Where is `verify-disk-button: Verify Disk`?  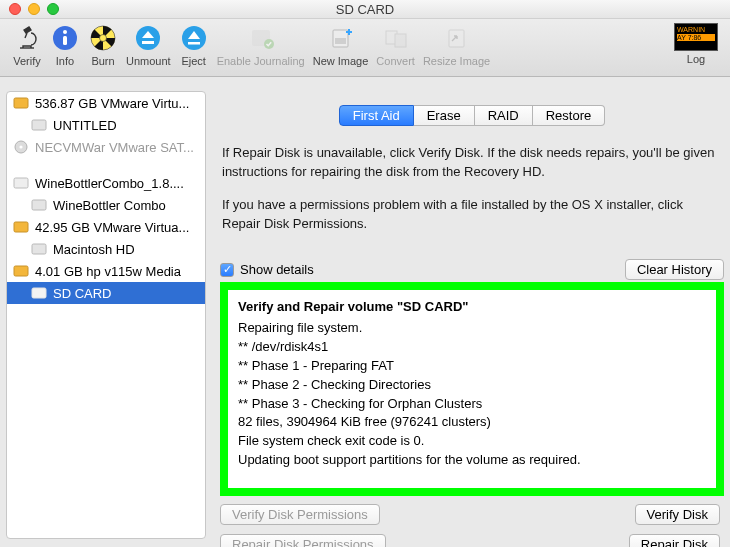 verify-disk-button: Verify Disk is located at coordinates (678, 514).